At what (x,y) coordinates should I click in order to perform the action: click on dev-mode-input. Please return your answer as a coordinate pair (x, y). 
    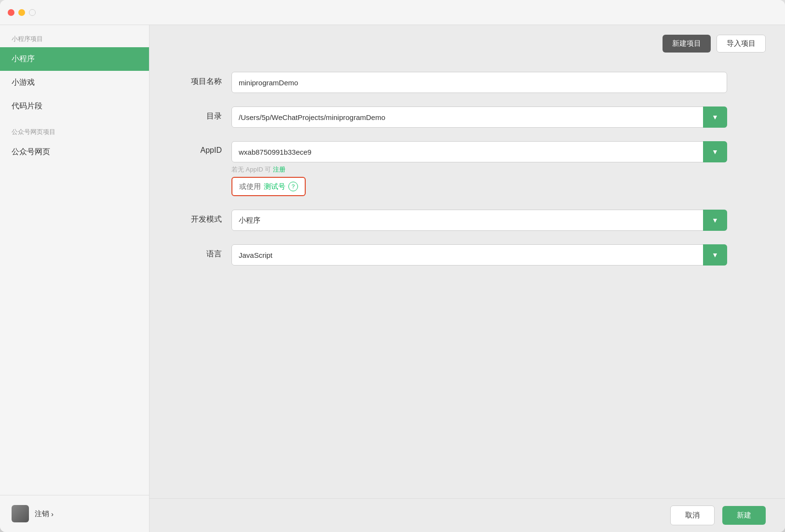
    Looking at the image, I should click on (479, 220).